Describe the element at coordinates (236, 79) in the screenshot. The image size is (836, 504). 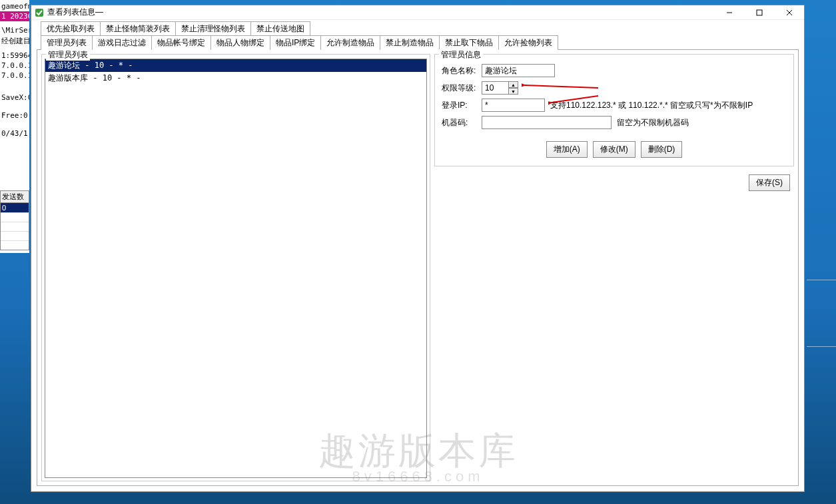
I see `list-item: 趣游版本库 - 10 - * -` at that location.